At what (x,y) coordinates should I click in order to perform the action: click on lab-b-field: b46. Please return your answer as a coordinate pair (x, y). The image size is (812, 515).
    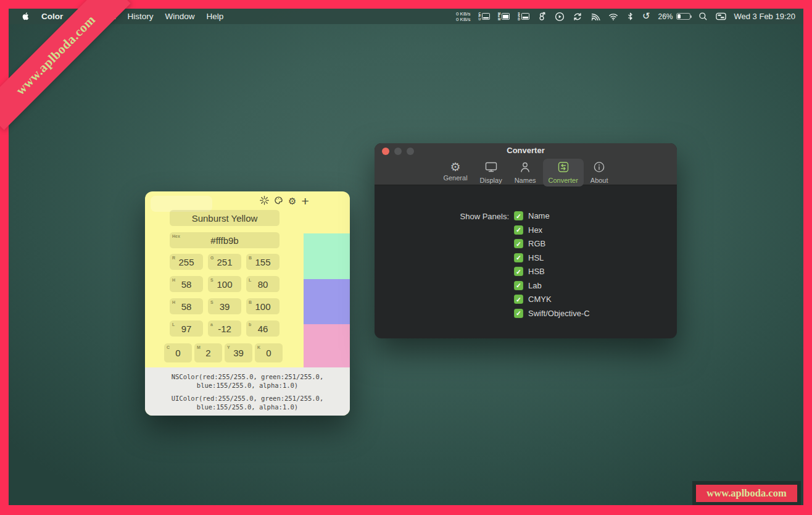
    Looking at the image, I should click on (263, 329).